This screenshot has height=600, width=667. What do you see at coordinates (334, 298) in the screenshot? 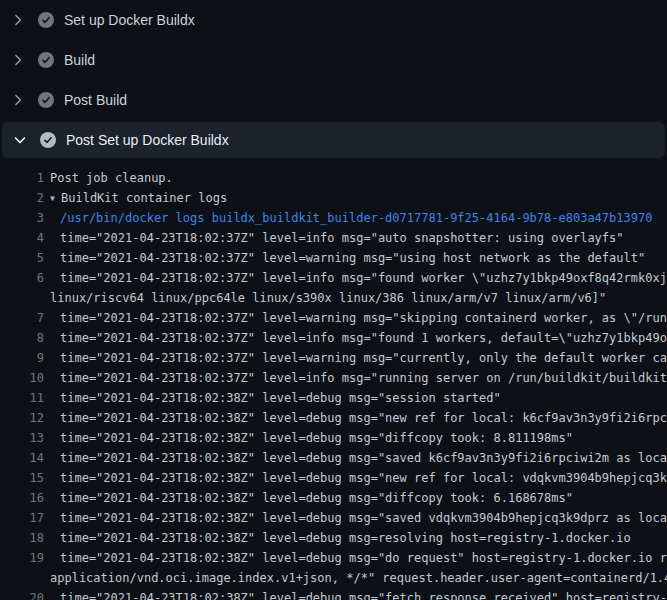
I see `log-line-wrap: linux/riscv64 linux/ppc64le linux/s390x …` at bounding box center [334, 298].